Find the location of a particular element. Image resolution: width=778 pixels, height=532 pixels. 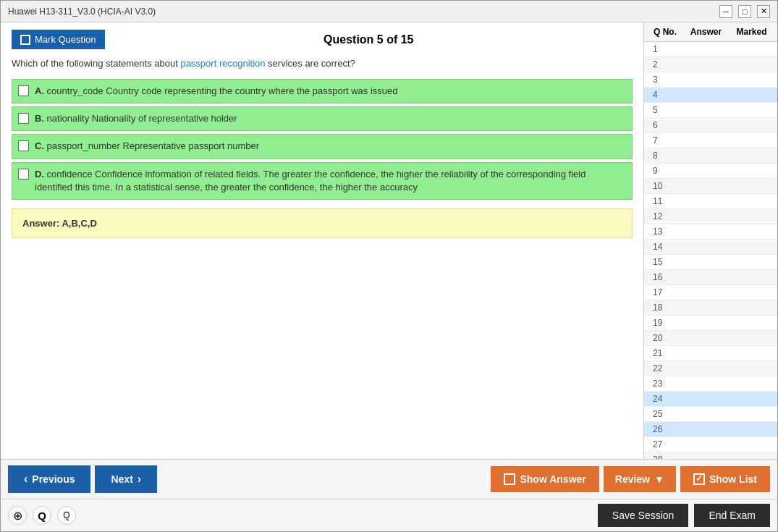

review-button: Review ▼ is located at coordinates (640, 479).